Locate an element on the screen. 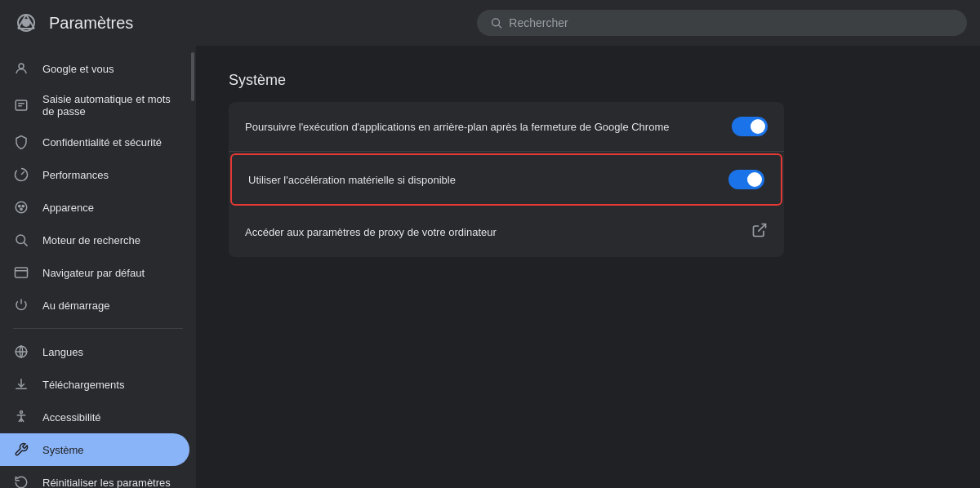 This screenshot has height=488, width=980. sidebar-label-search-engine: Moteur de recherche is located at coordinates (91, 240).